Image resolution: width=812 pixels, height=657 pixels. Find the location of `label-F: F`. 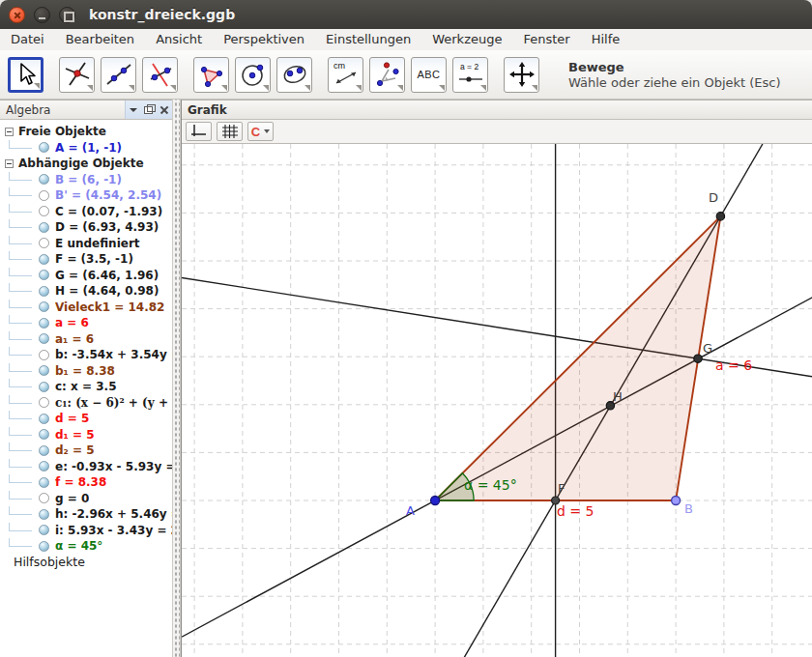

label-F: F is located at coordinates (561, 489).